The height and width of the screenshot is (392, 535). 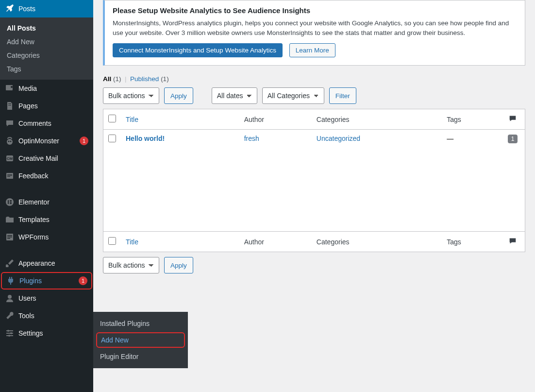 I want to click on menu-templates: Templates, so click(x=47, y=220).